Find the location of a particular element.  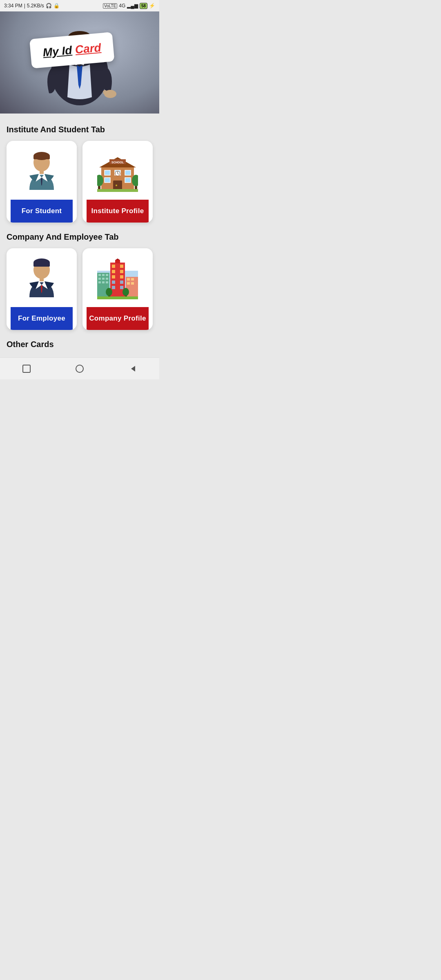

hero-section: My Id Card is located at coordinates (80, 62).